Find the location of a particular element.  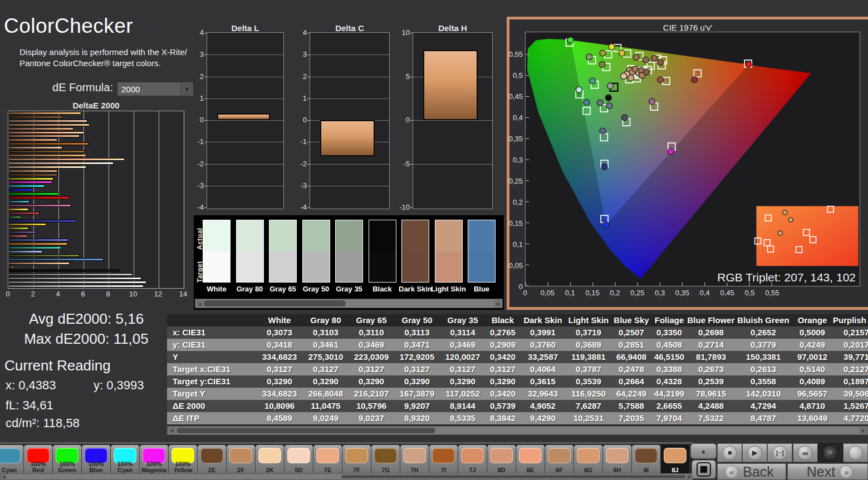

patch-tab-2k: 2K is located at coordinates (270, 460).